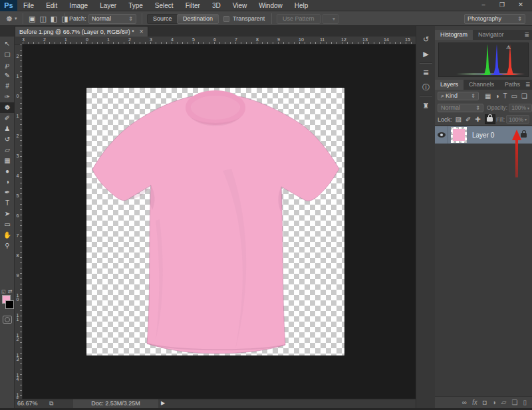  What do you see at coordinates (28, 403) in the screenshot?
I see `zoom-level-field: 66.67%` at bounding box center [28, 403].